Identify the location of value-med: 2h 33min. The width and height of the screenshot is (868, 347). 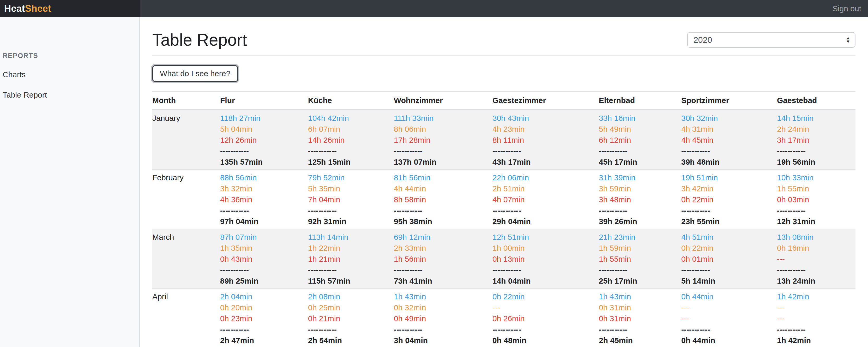
(442, 248).